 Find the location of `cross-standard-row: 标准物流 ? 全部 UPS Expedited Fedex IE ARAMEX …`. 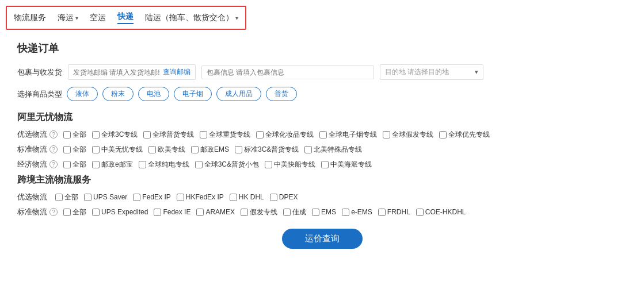

cross-standard-row: 标准物流 ? 全部 UPS Expedited Fedex IE ARAMEX … is located at coordinates (322, 212).